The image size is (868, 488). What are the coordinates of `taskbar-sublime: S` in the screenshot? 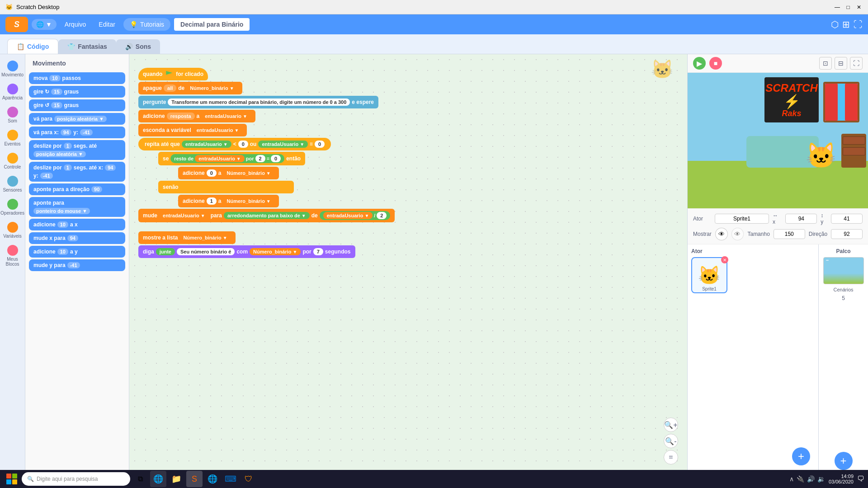 It's located at (194, 479).